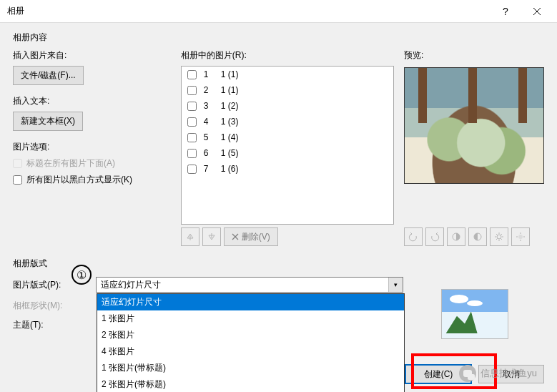 The width and height of the screenshot is (557, 392). I want to click on bw-checkbox-row: 所有图片以黑白方式显示(K), so click(92, 180).